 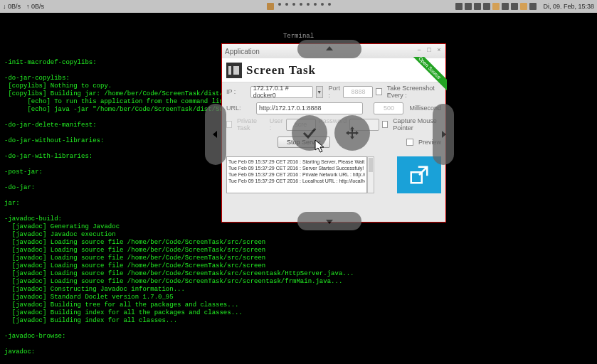 What do you see at coordinates (36, 6) in the screenshot?
I see `net-speed-up: ↑ 0B/s` at bounding box center [36, 6].